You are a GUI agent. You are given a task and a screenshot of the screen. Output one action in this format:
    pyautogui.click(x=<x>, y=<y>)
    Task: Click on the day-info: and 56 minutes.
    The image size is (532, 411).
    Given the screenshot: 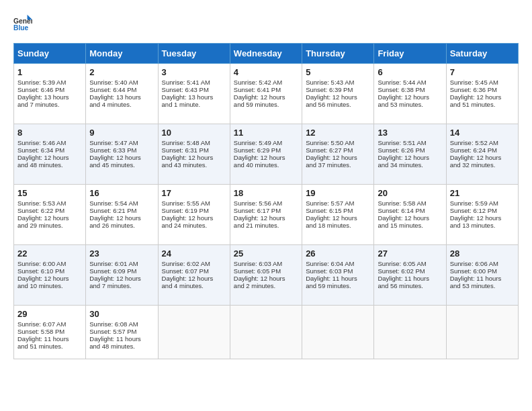 What is the action you would take?
    pyautogui.click(x=338, y=105)
    